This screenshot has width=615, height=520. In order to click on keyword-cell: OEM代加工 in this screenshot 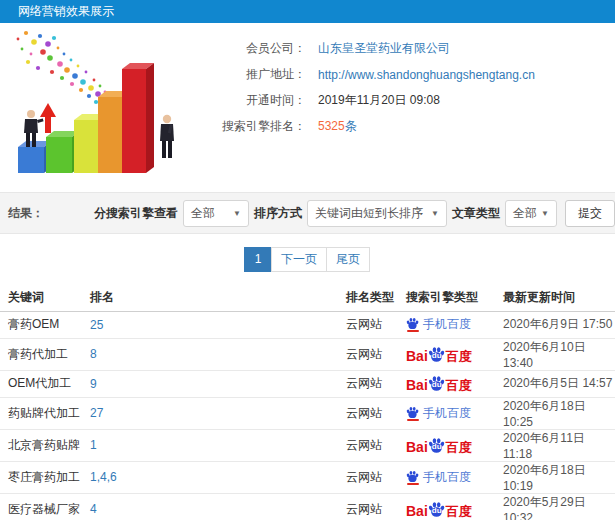, I will do `click(41, 384)`.